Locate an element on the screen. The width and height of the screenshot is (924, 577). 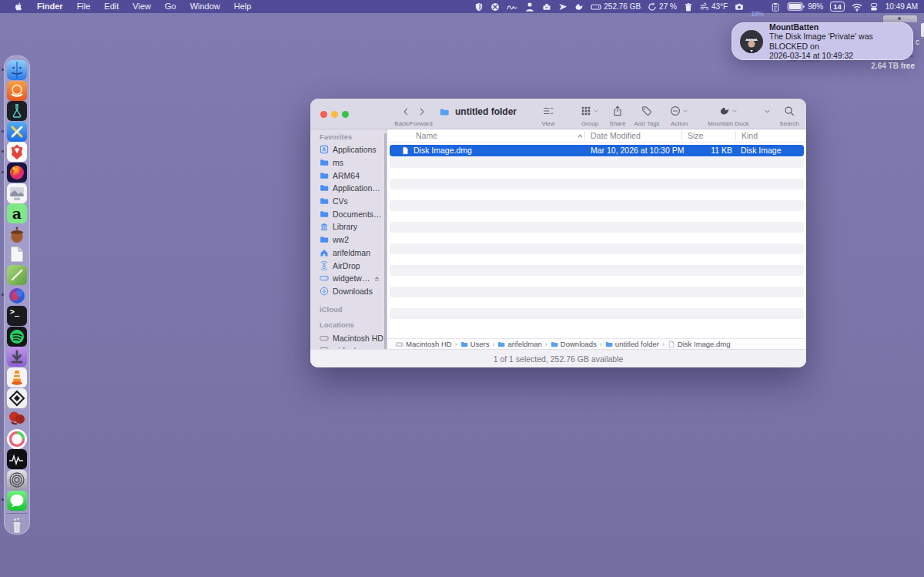
sidebar-item-documents: Documents… is located at coordinates (353, 214).